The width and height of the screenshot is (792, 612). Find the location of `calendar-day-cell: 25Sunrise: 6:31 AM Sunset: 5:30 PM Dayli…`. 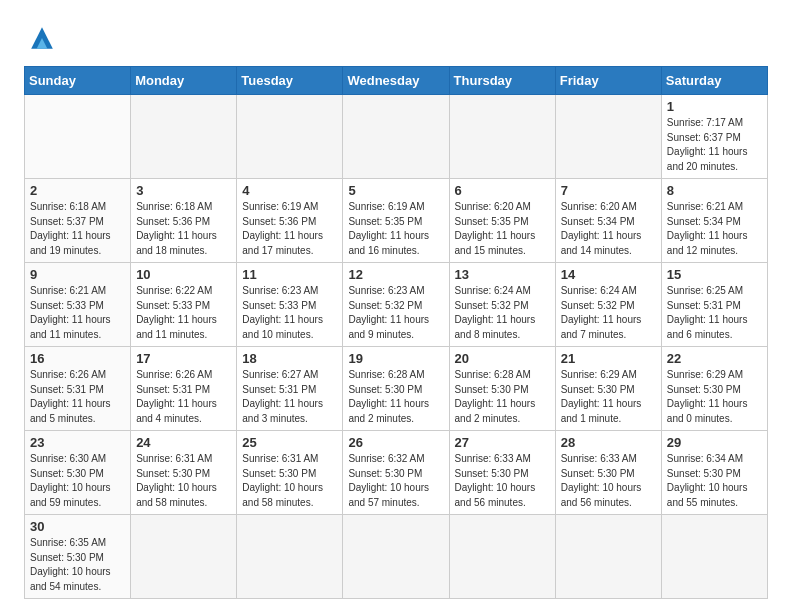

calendar-day-cell: 25Sunrise: 6:31 AM Sunset: 5:30 PM Dayli… is located at coordinates (290, 473).